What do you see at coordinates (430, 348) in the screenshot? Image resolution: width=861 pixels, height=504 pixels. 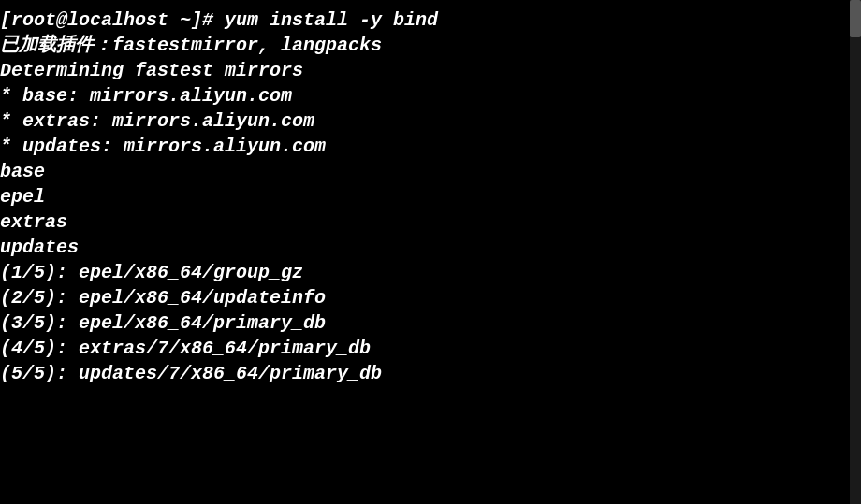 I see `terminal-line-14: (4/5): extras/7/x86_64/primary_db` at bounding box center [430, 348].